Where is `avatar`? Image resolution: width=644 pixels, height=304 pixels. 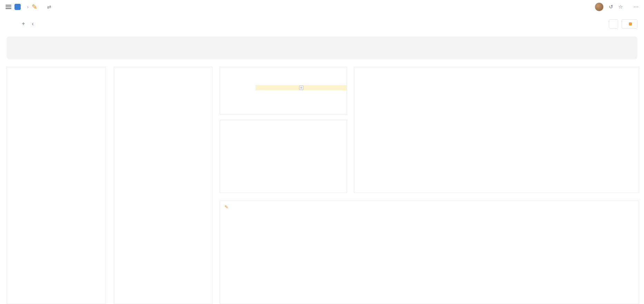 avatar is located at coordinates (599, 7).